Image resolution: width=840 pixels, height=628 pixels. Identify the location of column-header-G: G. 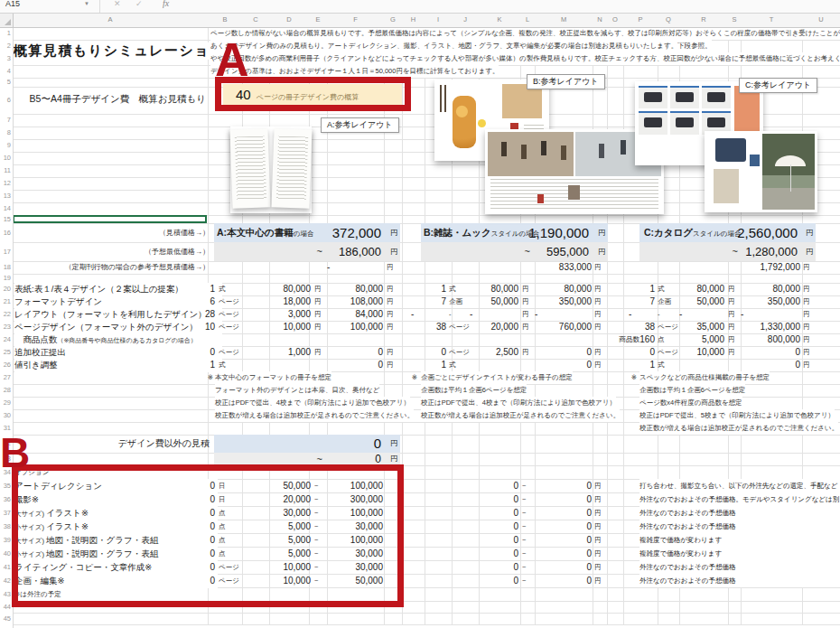
(393, 20).